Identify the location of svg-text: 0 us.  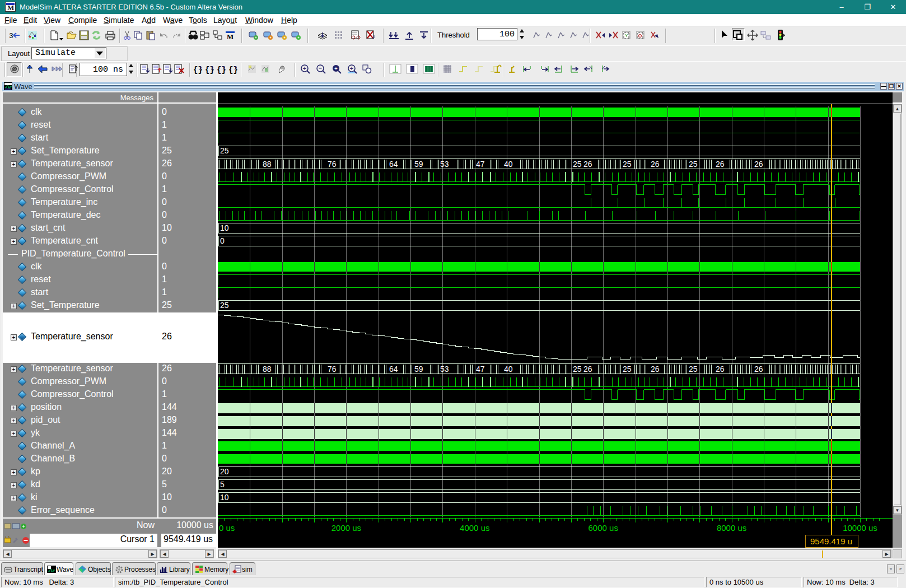
(227, 528).